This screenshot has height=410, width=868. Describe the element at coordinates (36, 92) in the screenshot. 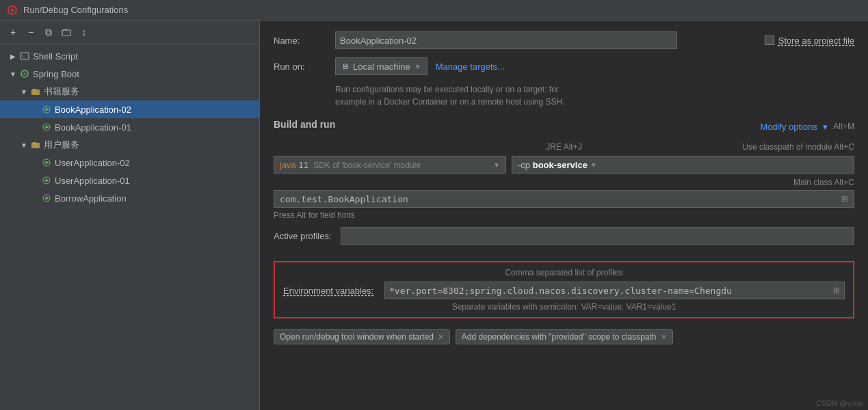

I see `book-folder-icon` at that location.